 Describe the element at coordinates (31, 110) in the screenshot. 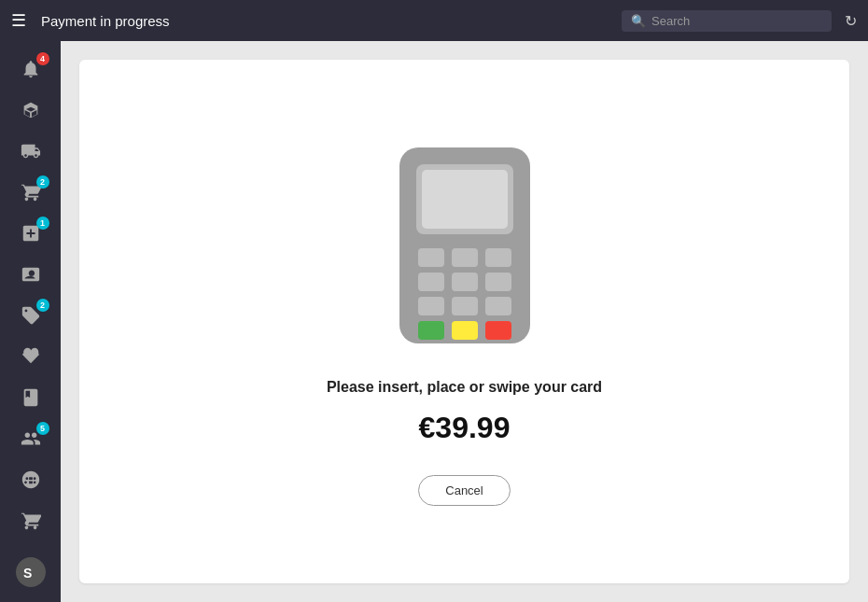

I see `sidebar-item-box` at that location.